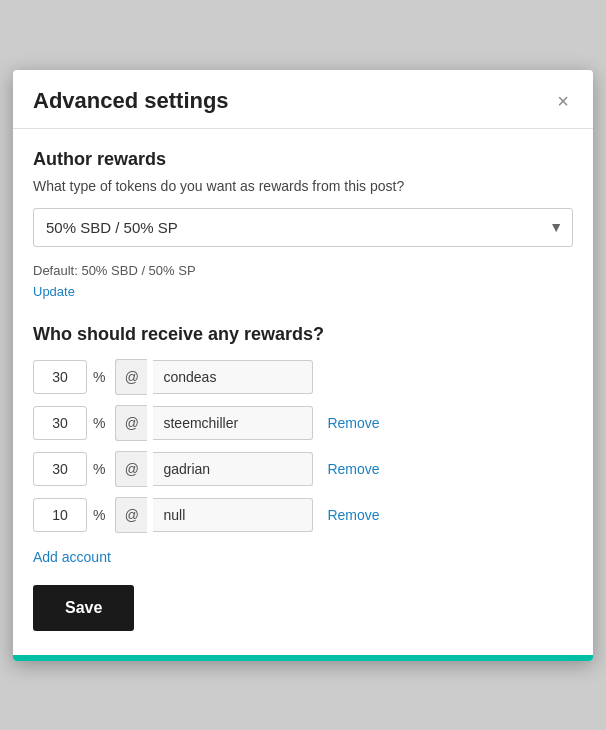 This screenshot has width=606, height=730. I want to click on teal-accent-bar, so click(303, 658).